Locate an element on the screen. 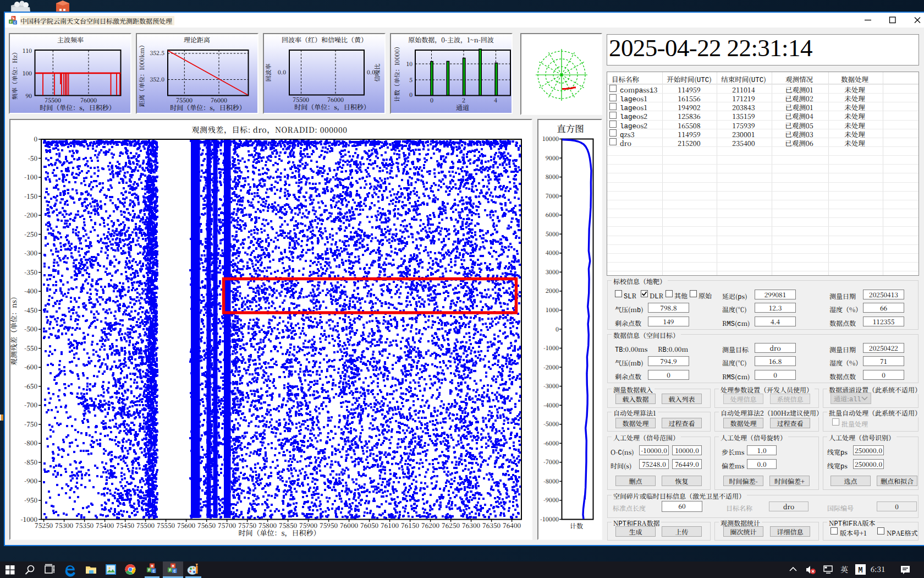 This screenshot has width=924, height=578. svg-text: 观测残差，目标: dro，NORADID: 000000 is located at coordinates (270, 129).